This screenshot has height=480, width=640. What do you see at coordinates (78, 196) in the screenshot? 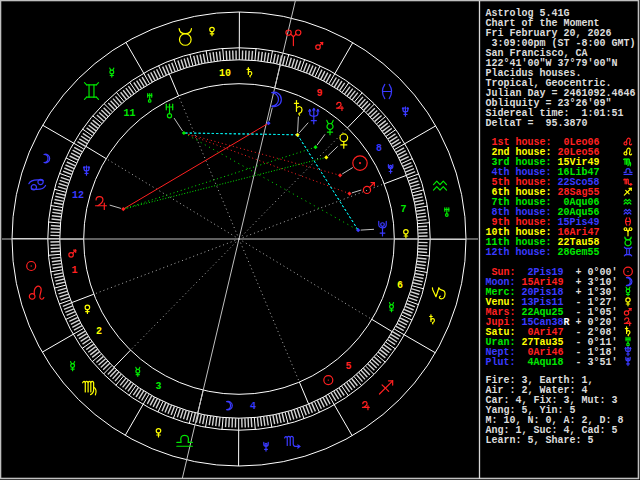
I see `svg-text: 12` at bounding box center [78, 196].